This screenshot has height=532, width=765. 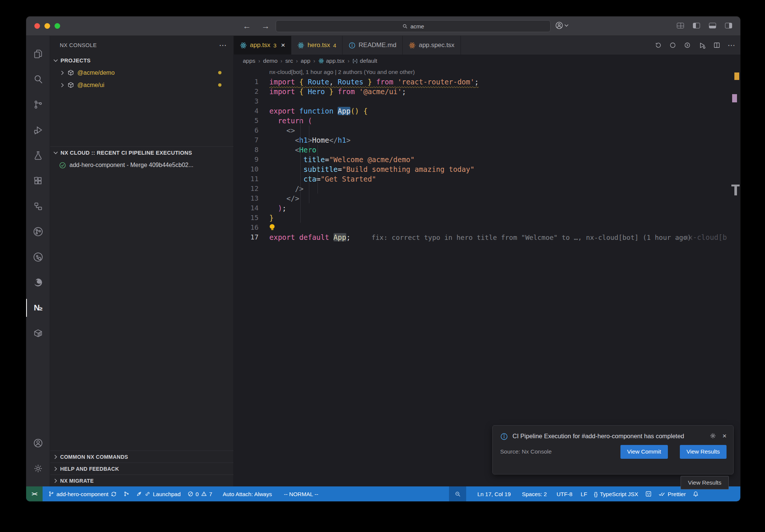 What do you see at coordinates (487, 101) in the screenshot?
I see `code-line: 3` at bounding box center [487, 101].